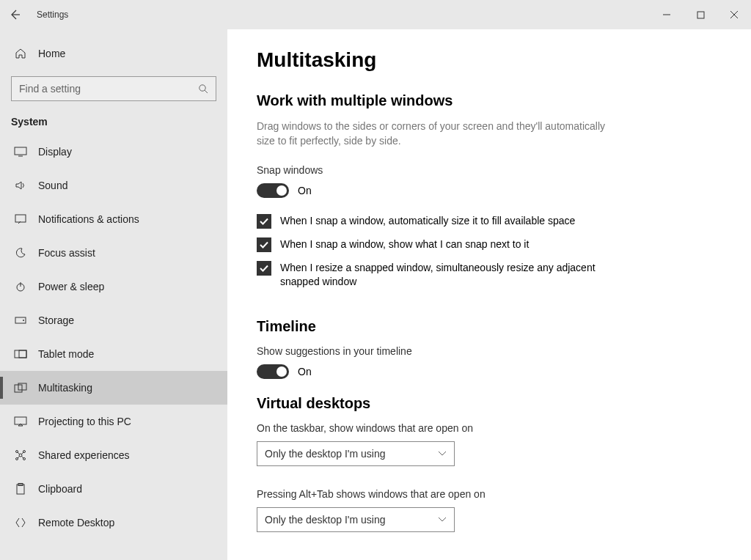 The image size is (751, 560). I want to click on remote-desktop-icon, so click(21, 523).